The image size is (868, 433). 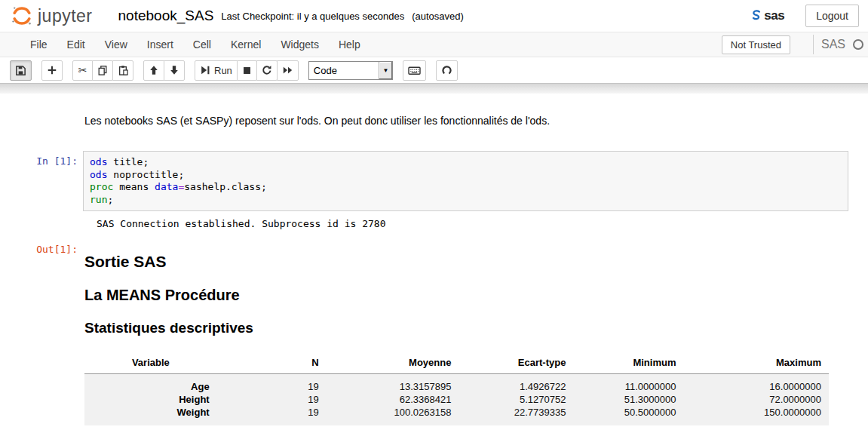 What do you see at coordinates (466, 201) in the screenshot?
I see `code-line: run;` at bounding box center [466, 201].